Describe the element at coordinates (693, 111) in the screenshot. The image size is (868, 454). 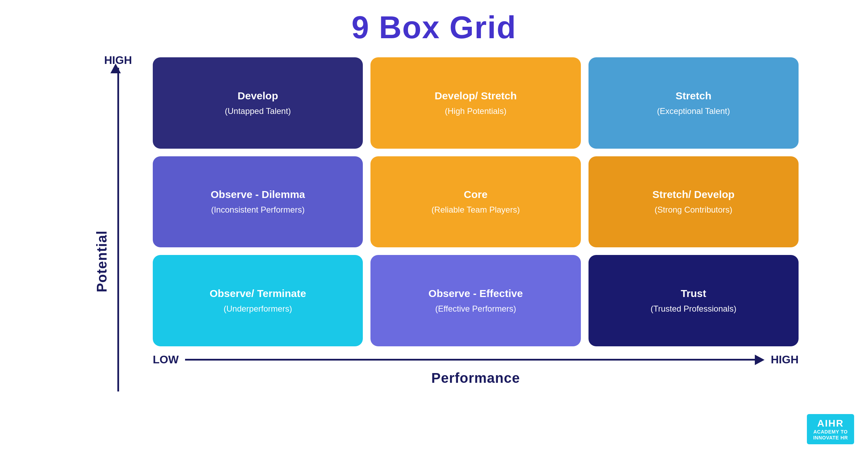
I see `cell-sub-top-right: (Exceptional Talent)` at that location.